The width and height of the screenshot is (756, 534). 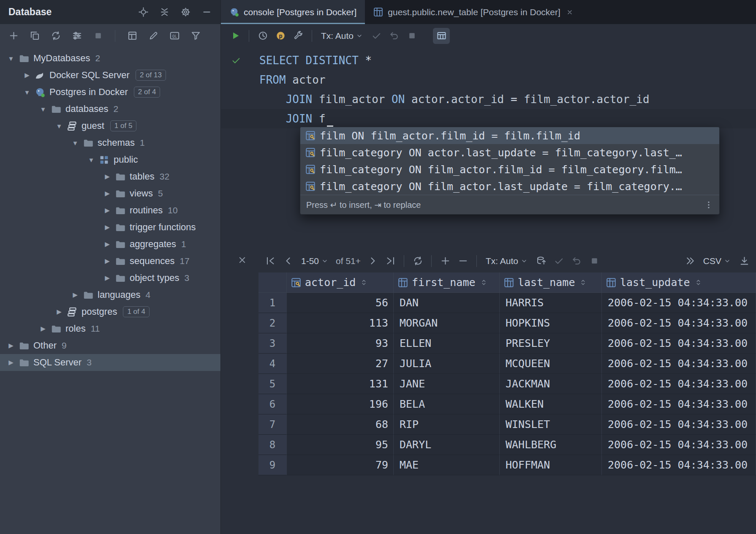 I want to click on tree-item-postgres: ▶postgres1 of 4, so click(x=110, y=312).